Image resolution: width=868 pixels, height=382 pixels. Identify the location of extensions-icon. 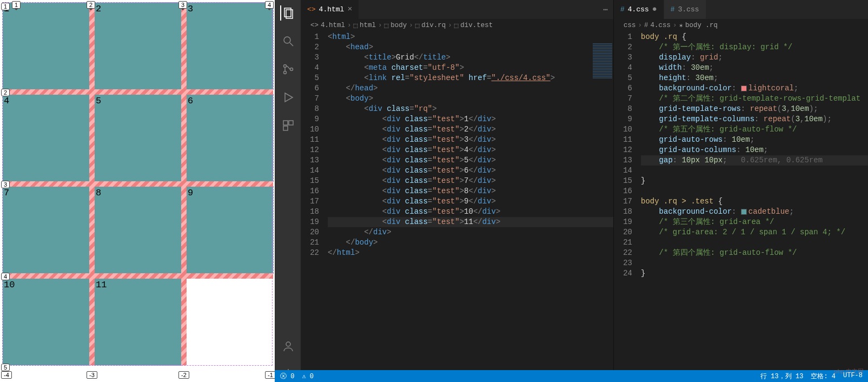
(288, 126).